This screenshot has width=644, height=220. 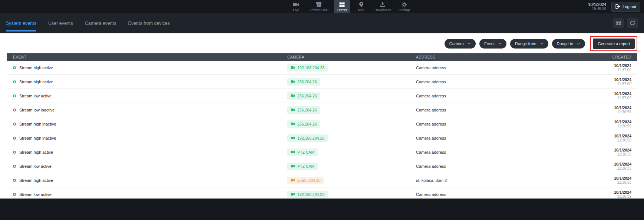 I want to click on nav-item-settings: Settings, so click(x=405, y=7).